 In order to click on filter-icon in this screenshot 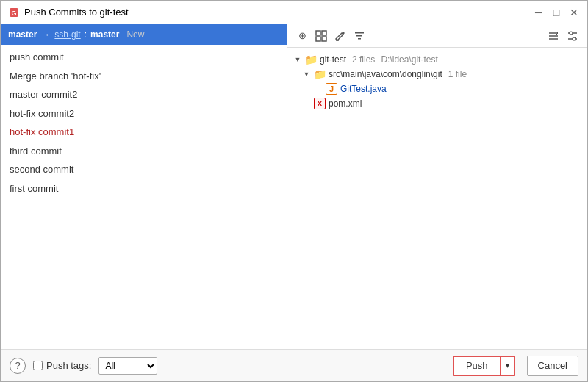, I will do `click(359, 36)`.